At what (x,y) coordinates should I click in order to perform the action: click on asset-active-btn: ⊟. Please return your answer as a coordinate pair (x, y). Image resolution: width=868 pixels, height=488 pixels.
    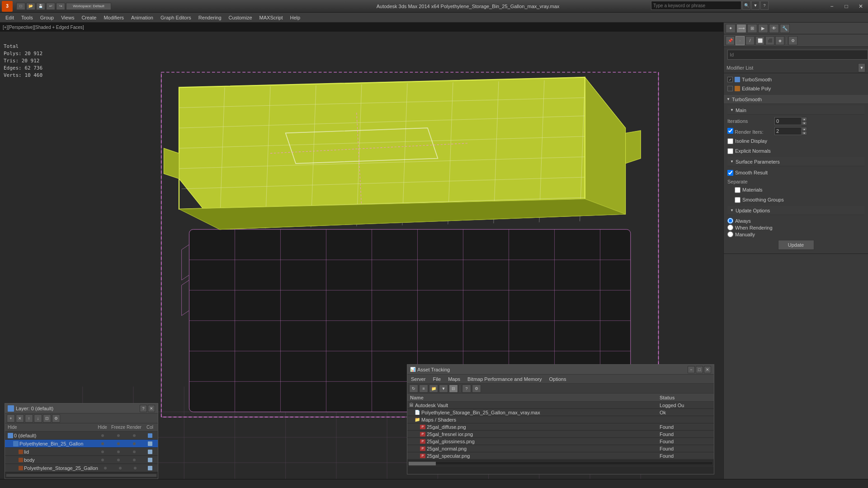
    Looking at the image, I should click on (453, 389).